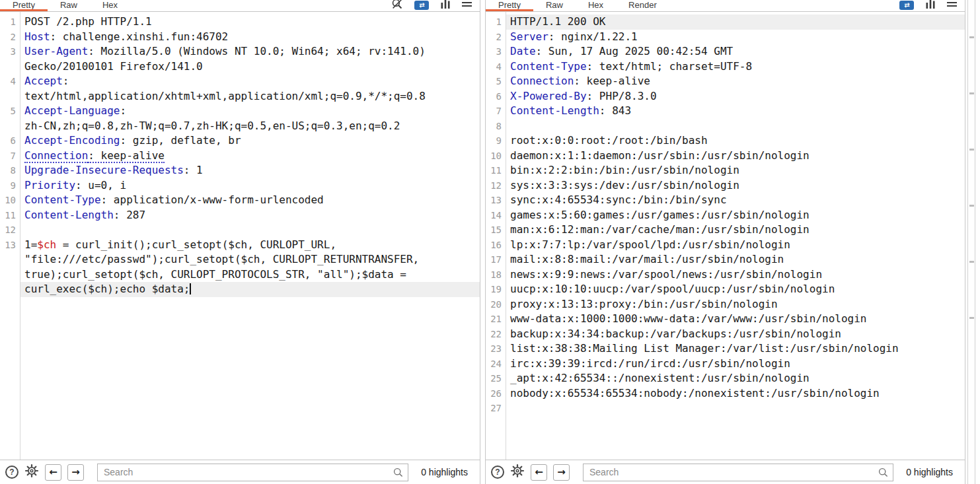  What do you see at coordinates (250, 170) in the screenshot?
I see `code-line: Upgrade-Insecure-Requests: 1` at bounding box center [250, 170].